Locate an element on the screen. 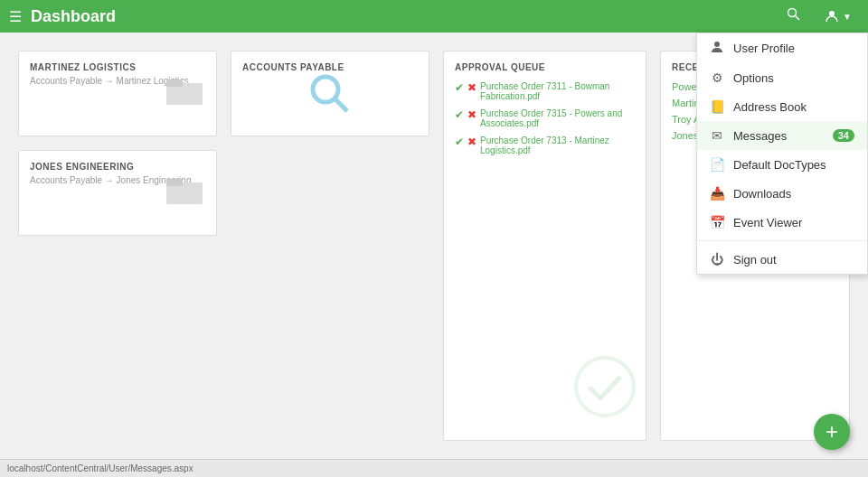  x-icon-3: ✖ is located at coordinates (472, 142).